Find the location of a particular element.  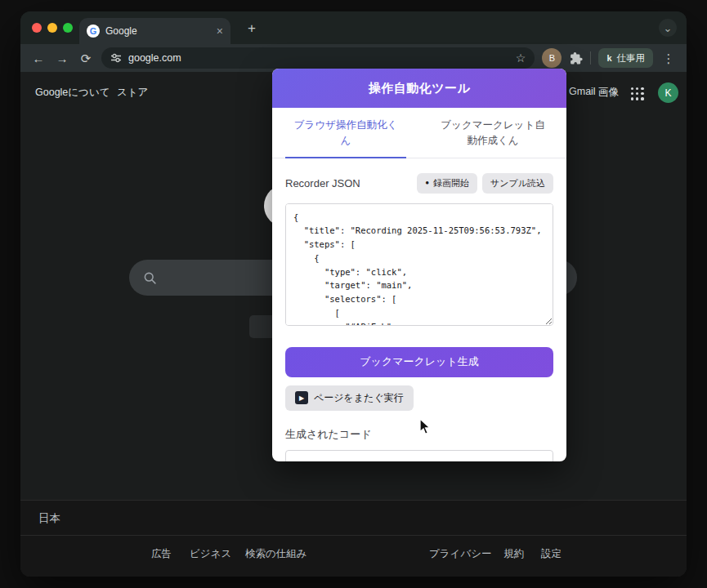

footer-divider is located at coordinates (353, 536).